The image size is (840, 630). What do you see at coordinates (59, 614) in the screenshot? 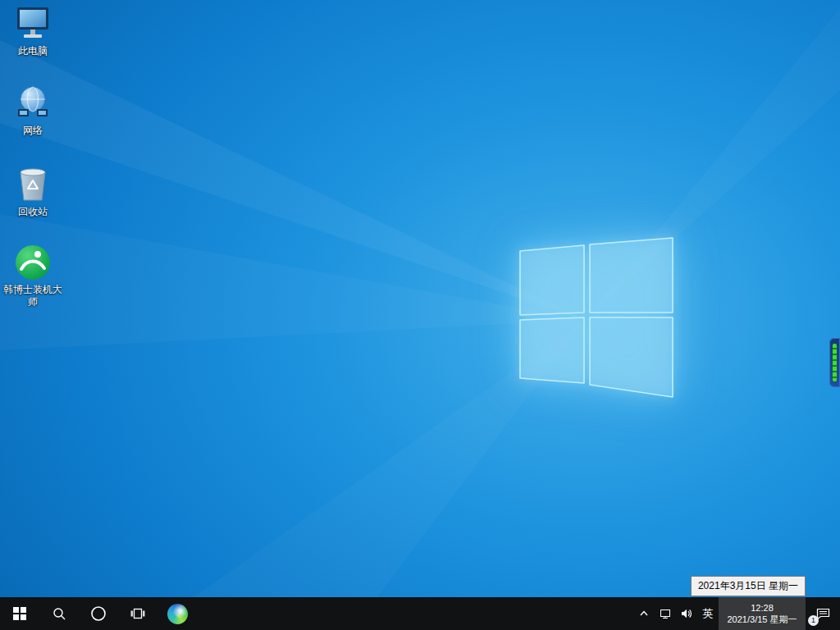
I see `search-icon` at bounding box center [59, 614].